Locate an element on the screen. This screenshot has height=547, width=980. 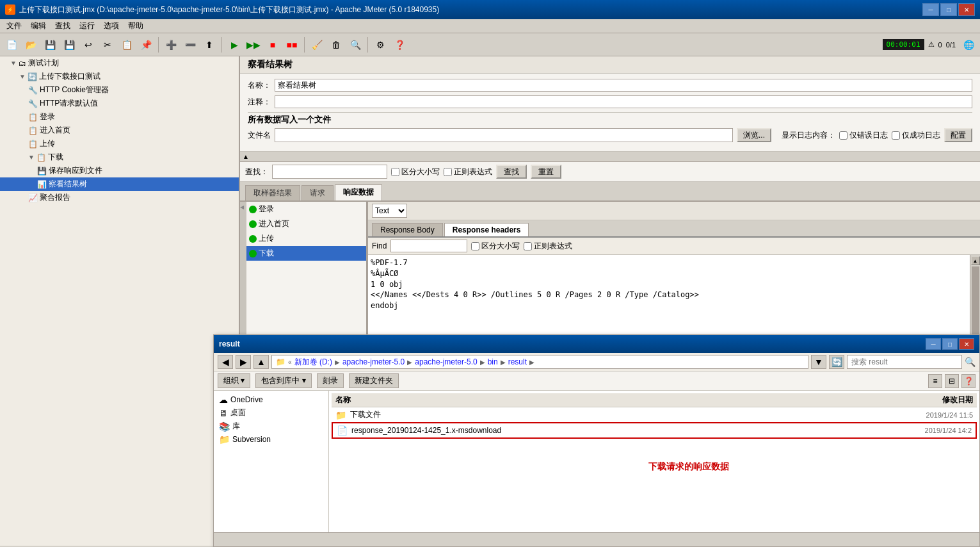
clear-all-button: 🗑 is located at coordinates (336, 45).